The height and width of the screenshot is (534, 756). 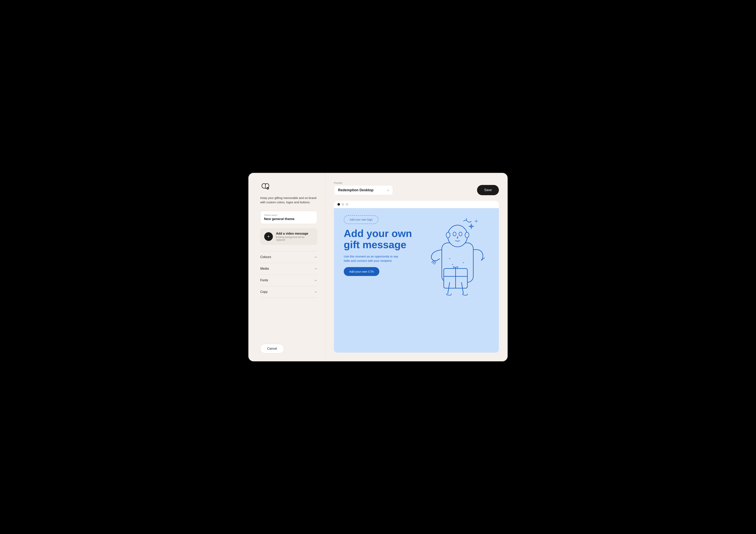 I want to click on theme-name-label: Theme name*, so click(x=289, y=215).